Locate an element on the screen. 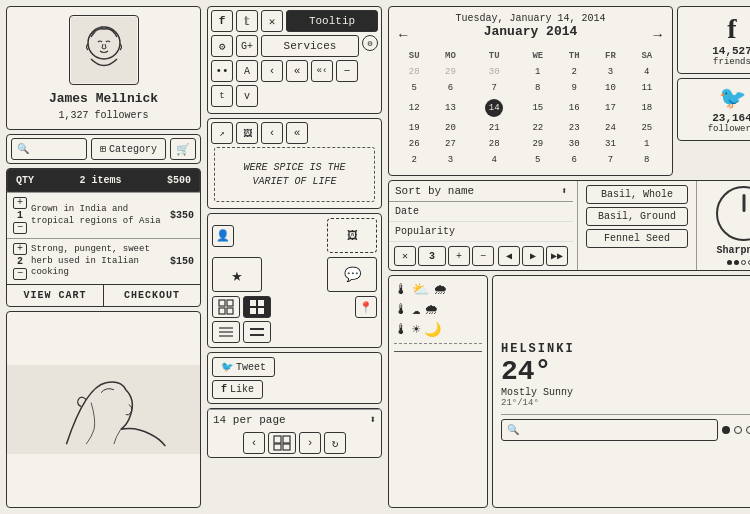 Image resolution: width=750 pixels, height=514 pixels. cal-day: 12 is located at coordinates (414, 108).